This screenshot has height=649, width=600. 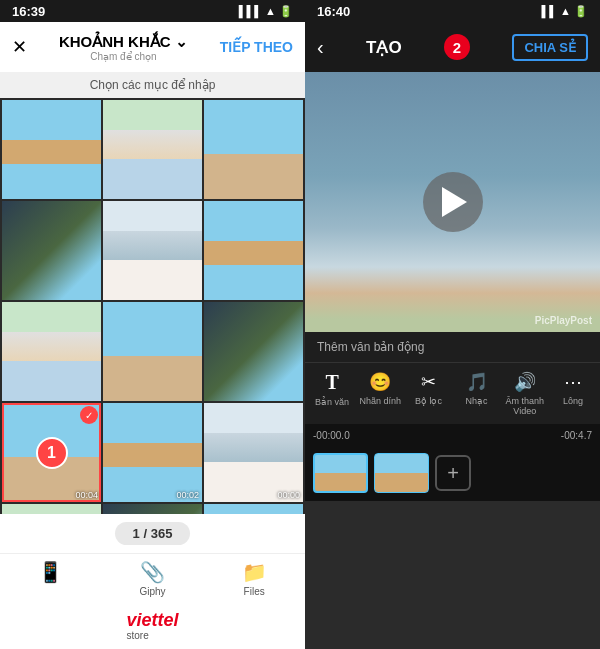 I want to click on time-right: 16:40, so click(x=334, y=12).